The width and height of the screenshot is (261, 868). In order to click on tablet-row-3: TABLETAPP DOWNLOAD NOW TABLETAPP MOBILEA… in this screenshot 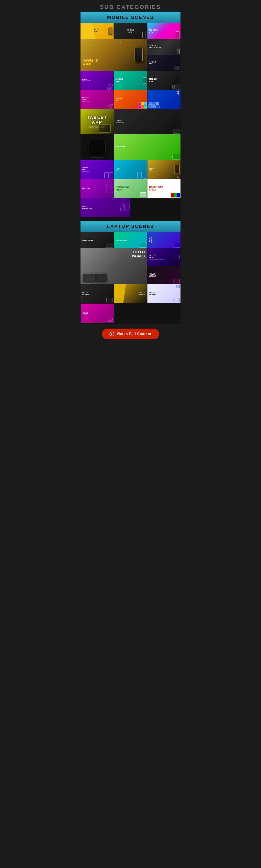, I will do `click(131, 169)`.